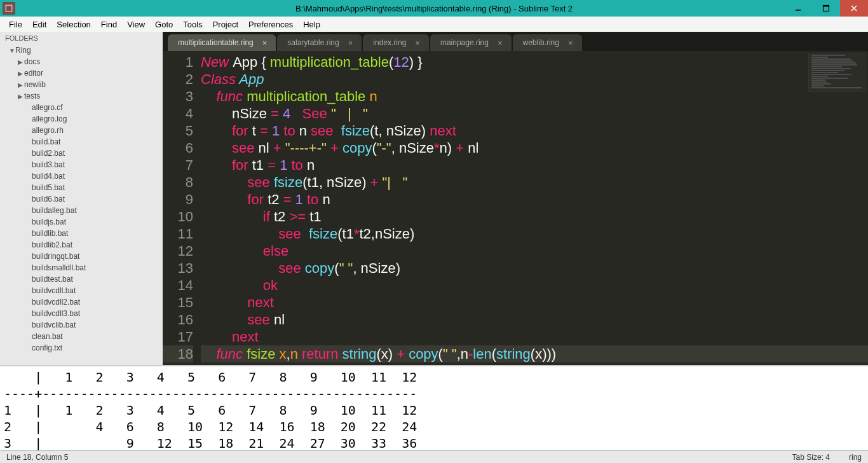 This screenshot has height=463, width=868. What do you see at coordinates (56, 256) in the screenshot?
I see `tree-item-label: buildringqt.bat` at bounding box center [56, 256].